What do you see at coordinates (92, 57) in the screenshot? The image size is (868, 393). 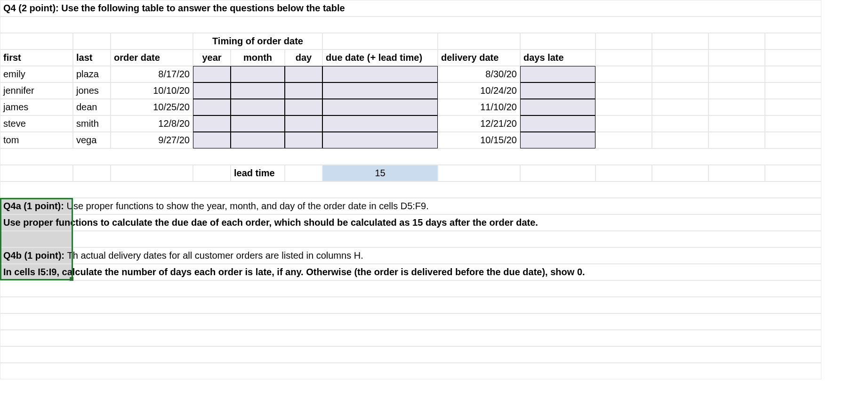 I see `header-last: last` at bounding box center [92, 57].